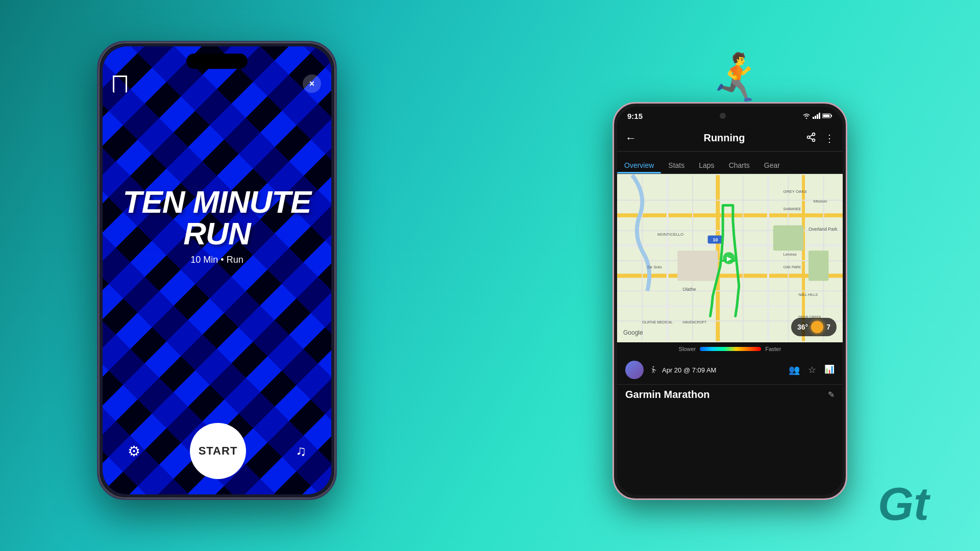  Describe the element at coordinates (730, 349) in the screenshot. I see `speed-legend: Slower Faster` at that location.